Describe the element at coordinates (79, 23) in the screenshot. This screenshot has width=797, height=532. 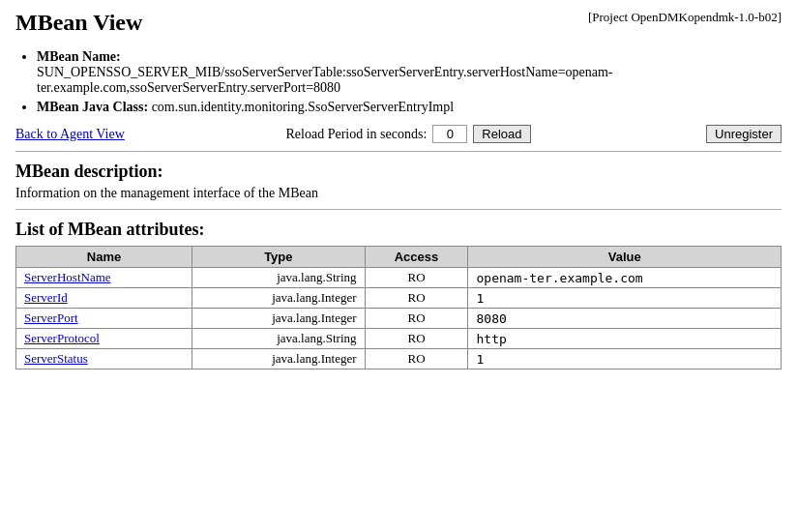
I see `page-title: MBean View` at that location.